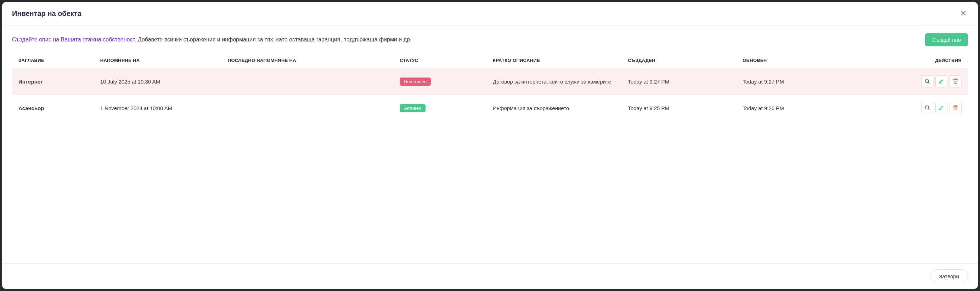 The height and width of the screenshot is (291, 980). I want to click on footer-close-button: Затвори, so click(949, 276).